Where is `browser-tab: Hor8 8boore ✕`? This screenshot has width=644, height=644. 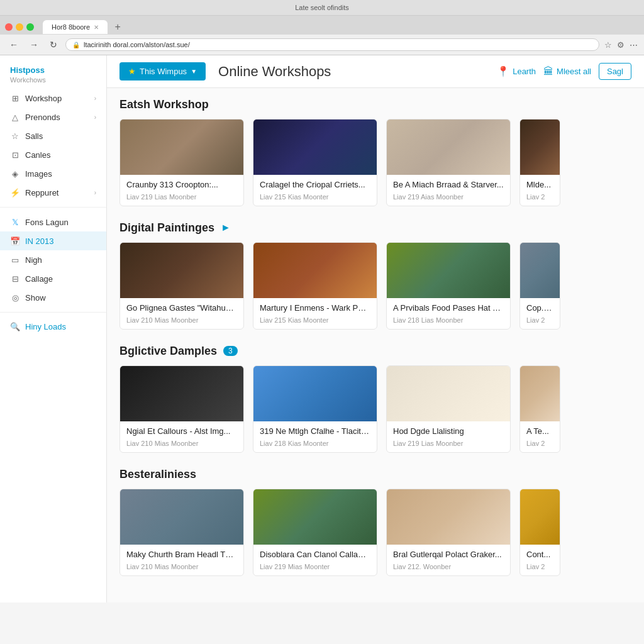
browser-tab: Hor8 8boore ✕ is located at coordinates (75, 27).